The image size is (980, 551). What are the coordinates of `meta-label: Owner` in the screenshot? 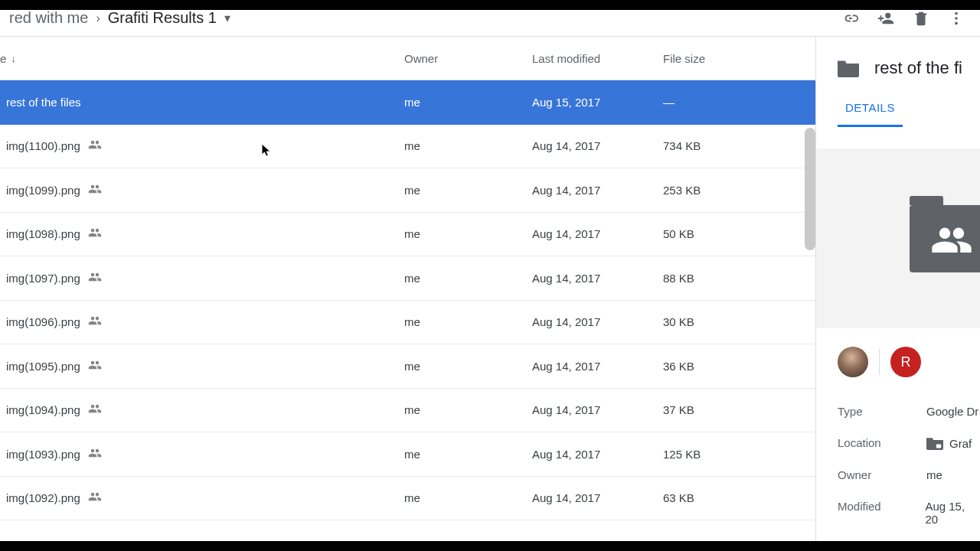 It's located at (882, 474).